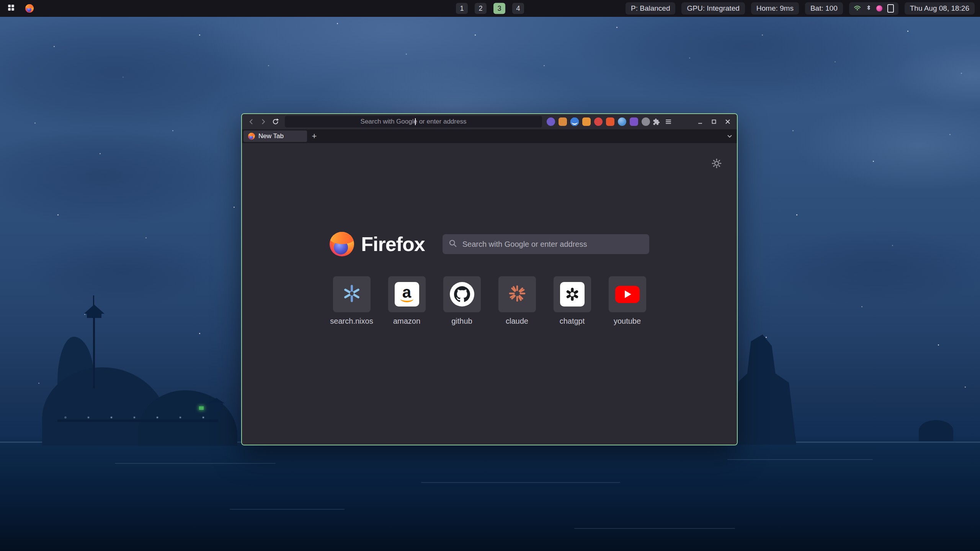 This screenshot has width=980, height=551. I want to click on firefox-launcher-button, so click(29, 8).